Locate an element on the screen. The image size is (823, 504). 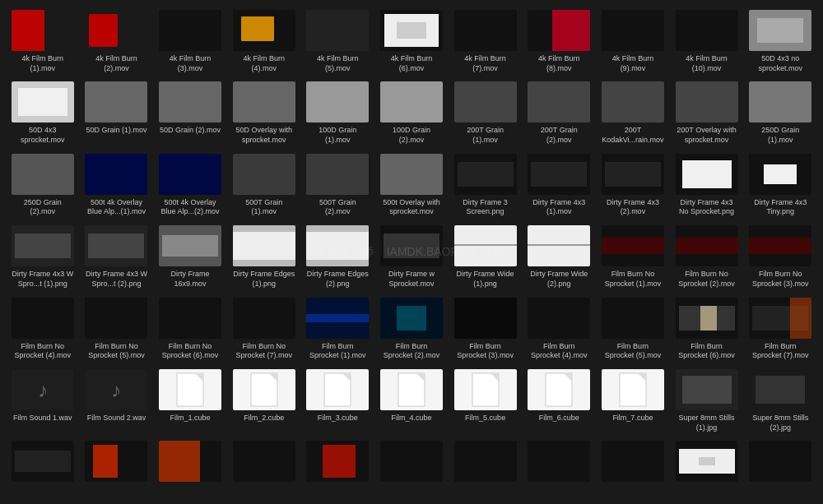
file-item-2: 4k Film Burn (2).mov is located at coordinates (117, 41).